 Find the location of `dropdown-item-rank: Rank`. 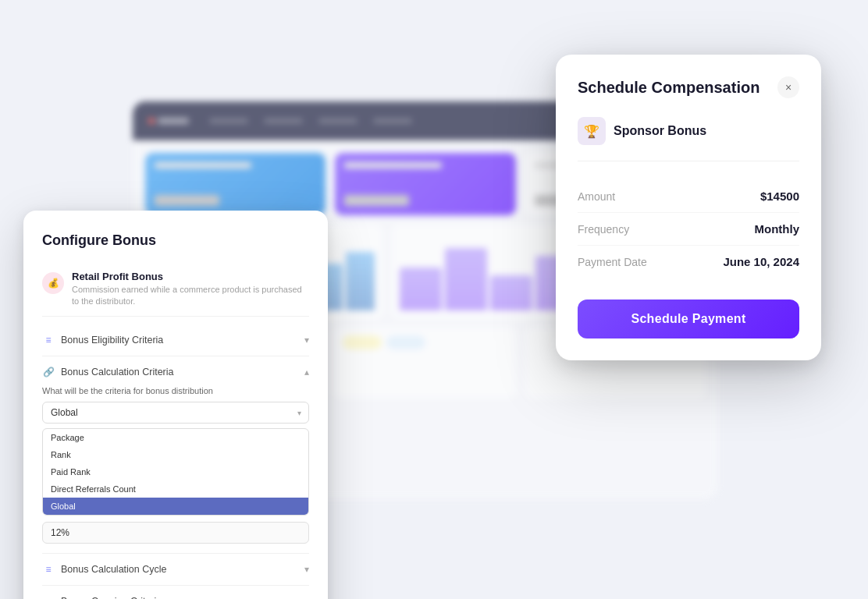

dropdown-item-rank: Rank is located at coordinates (176, 455).